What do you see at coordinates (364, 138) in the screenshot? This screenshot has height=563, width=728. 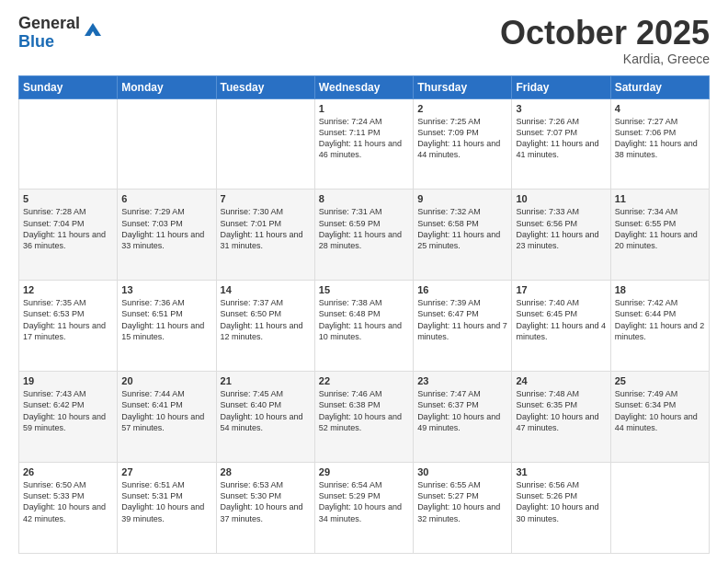 I see `day-info: Sunrise: 7:24 AM Sunset: 7:11 PM Dayligh…` at bounding box center [364, 138].